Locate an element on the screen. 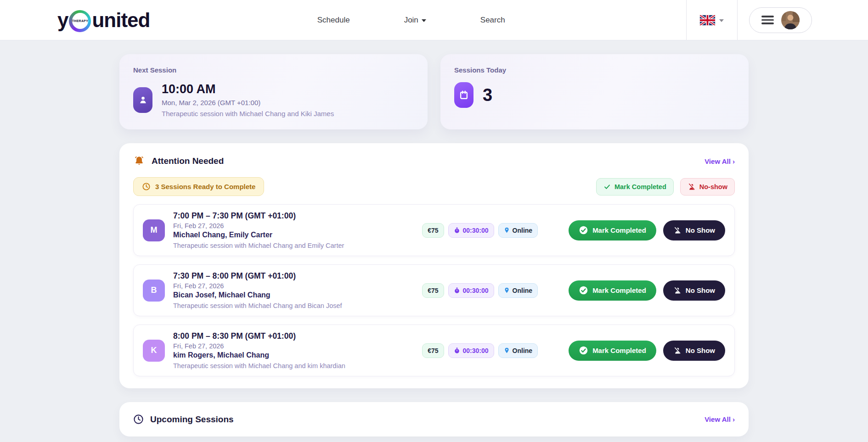 The height and width of the screenshot is (442, 868). legend-no-show-button: No-show is located at coordinates (707, 187).